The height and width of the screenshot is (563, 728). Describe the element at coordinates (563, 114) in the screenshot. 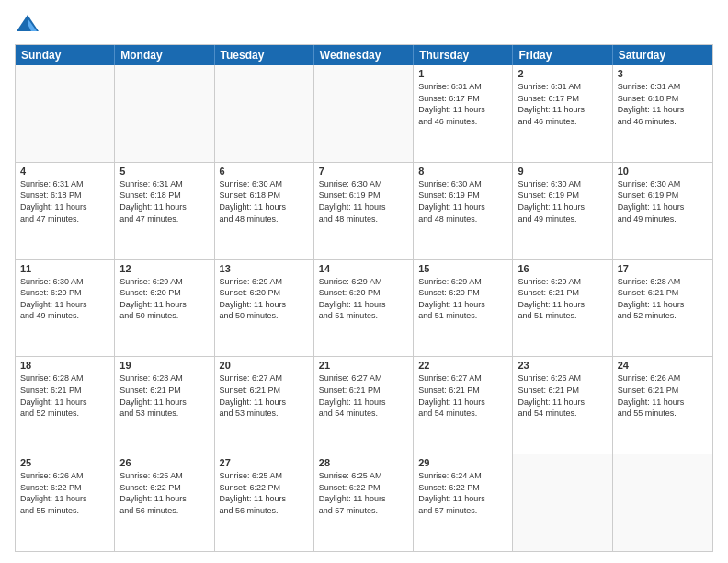

I see `day-cell-2: 2Sunrise: 6:31 AMSunset: 6:17 PMDaylight…` at that location.